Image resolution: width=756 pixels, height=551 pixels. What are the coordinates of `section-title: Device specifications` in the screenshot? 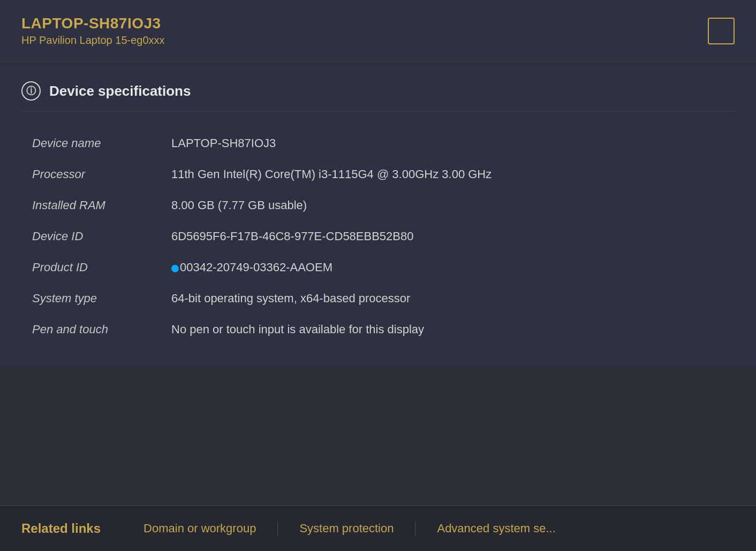 It's located at (120, 91).